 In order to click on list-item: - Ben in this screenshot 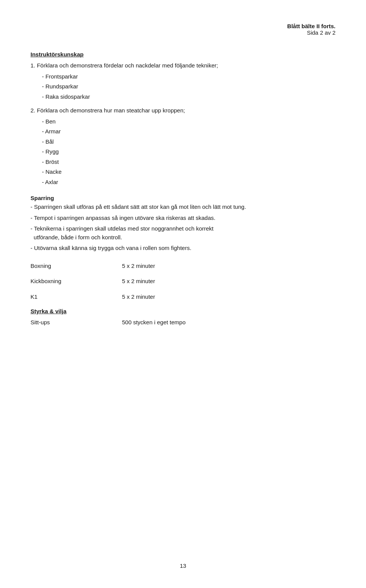, I will do `click(189, 122)`.